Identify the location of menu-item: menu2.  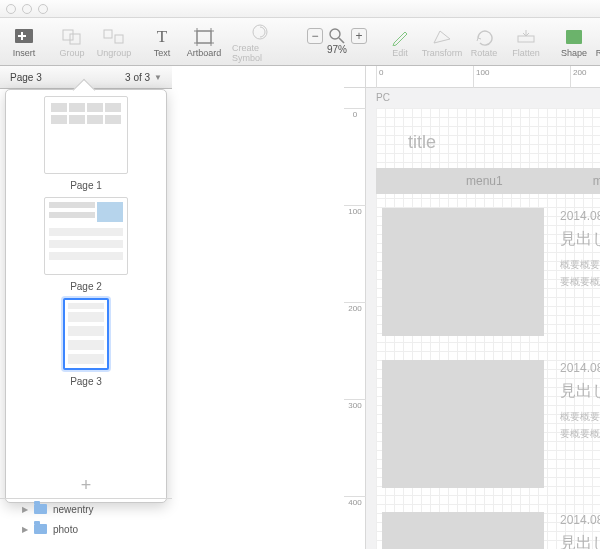
(596, 181).